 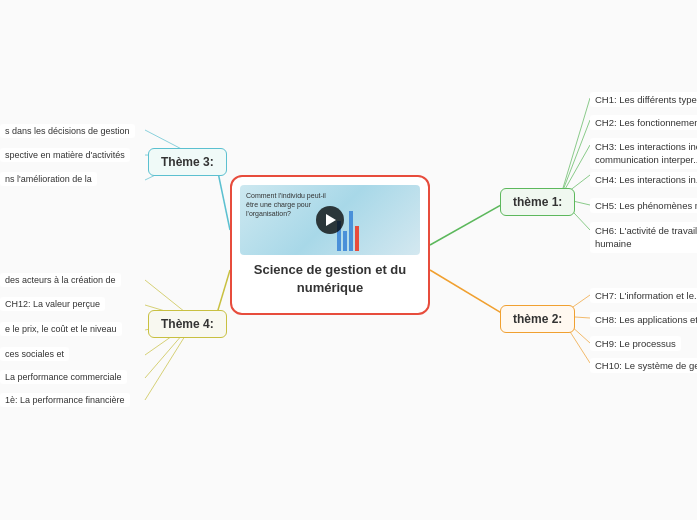 I want to click on bar3, so click(x=351, y=231).